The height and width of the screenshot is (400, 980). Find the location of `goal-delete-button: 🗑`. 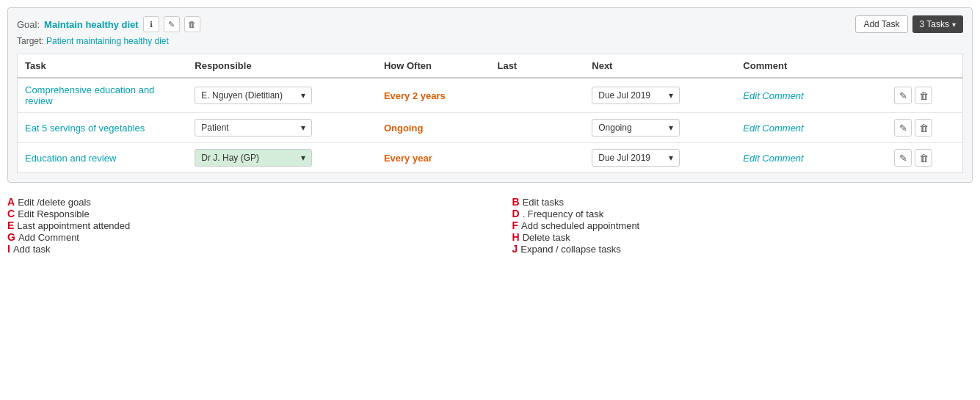

goal-delete-button: 🗑 is located at coordinates (192, 24).